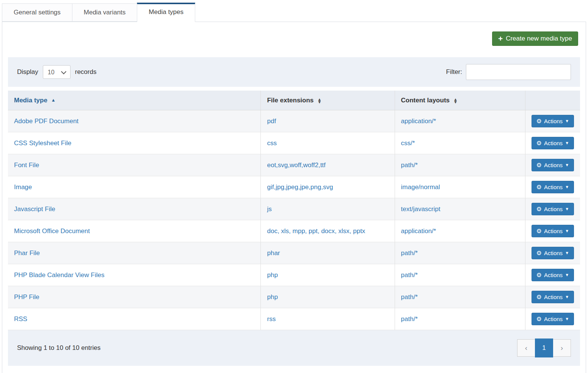 The image size is (588, 373). Describe the element at coordinates (53, 100) in the screenshot. I see `sort-ascending-icon: ▲` at that location.